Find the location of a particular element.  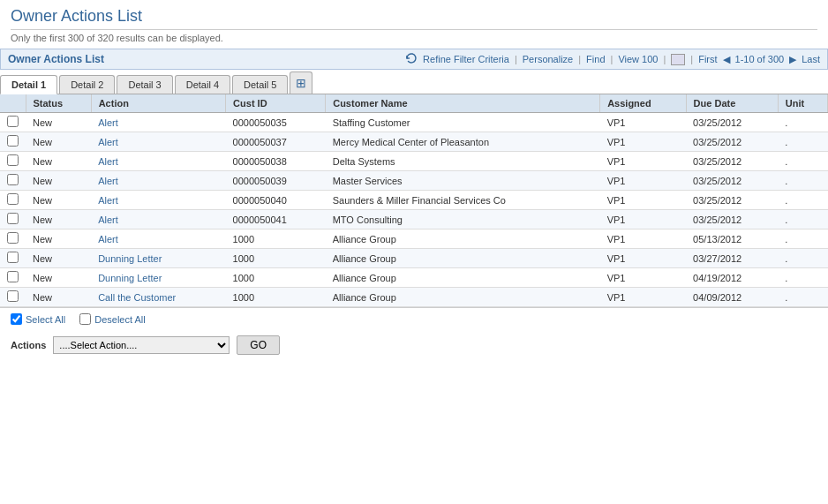

row-action: Call the Customer is located at coordinates (158, 297).